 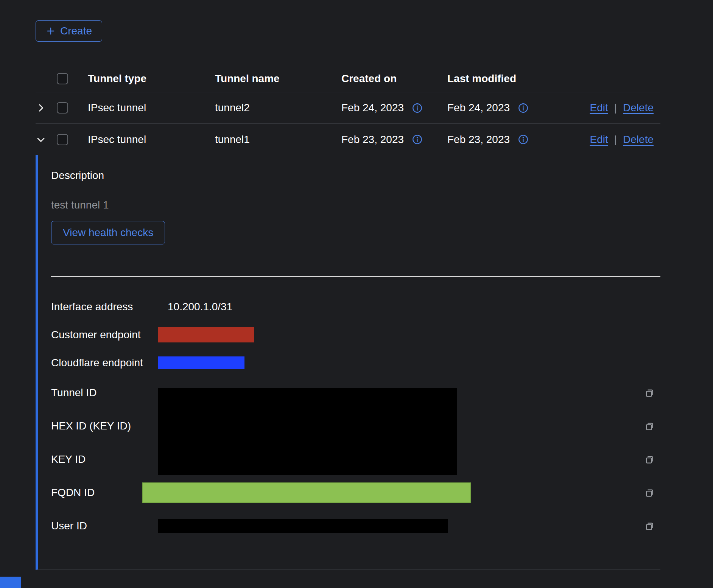 I want to click on bottom-left-accent, so click(x=11, y=582).